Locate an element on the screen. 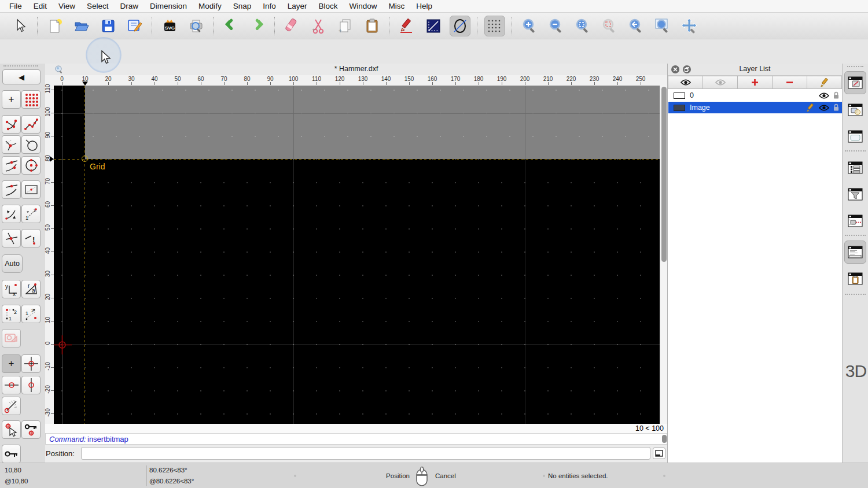 This screenshot has height=488, width=868. export-svg-button: SVG is located at coordinates (170, 26).